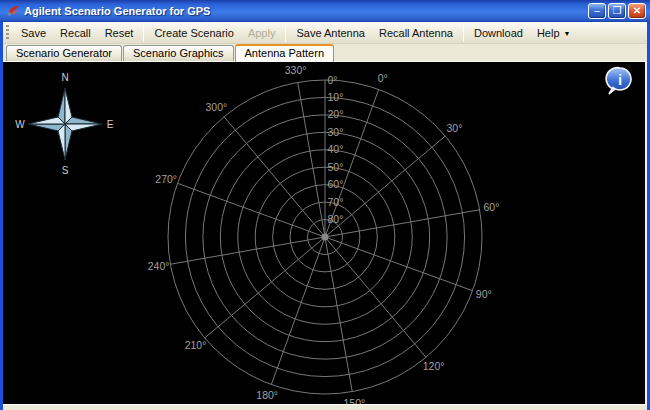  I want to click on compass-west-label: W, so click(20, 124).